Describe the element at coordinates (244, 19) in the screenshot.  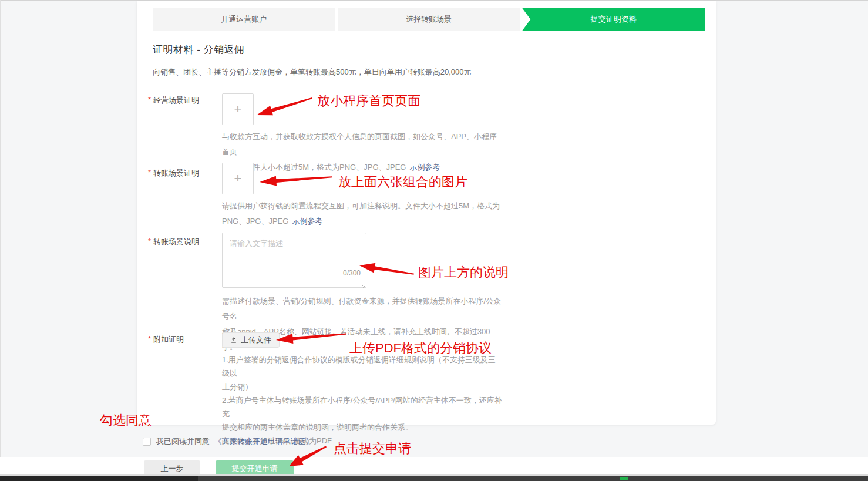
I see `step-open-account: 开通运营账户` at that location.